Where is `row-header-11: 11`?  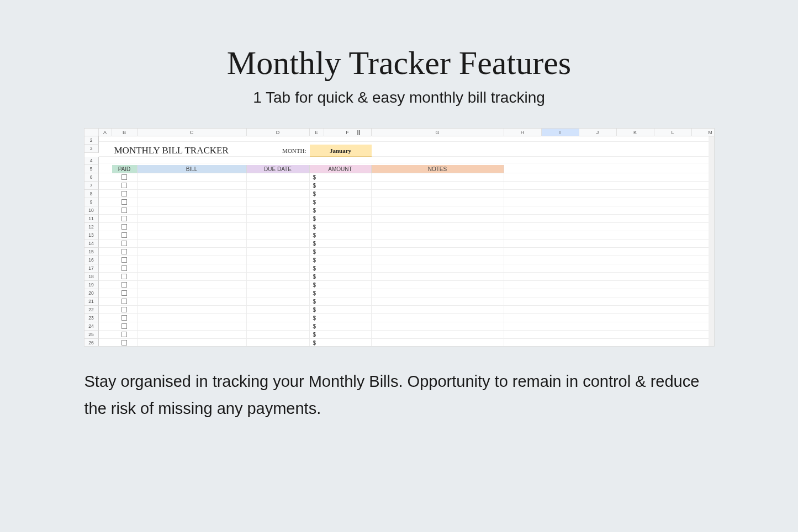
row-header-11: 11 is located at coordinates (92, 219).